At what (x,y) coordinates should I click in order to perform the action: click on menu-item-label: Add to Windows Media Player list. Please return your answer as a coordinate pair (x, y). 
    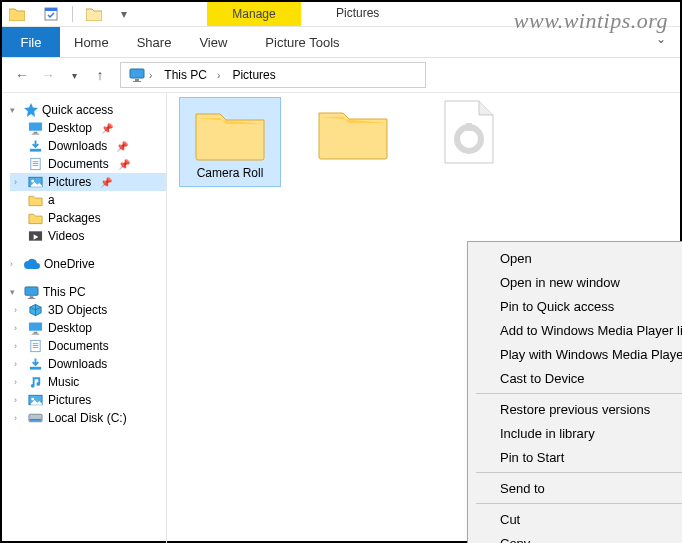
    Looking at the image, I should click on (591, 330).